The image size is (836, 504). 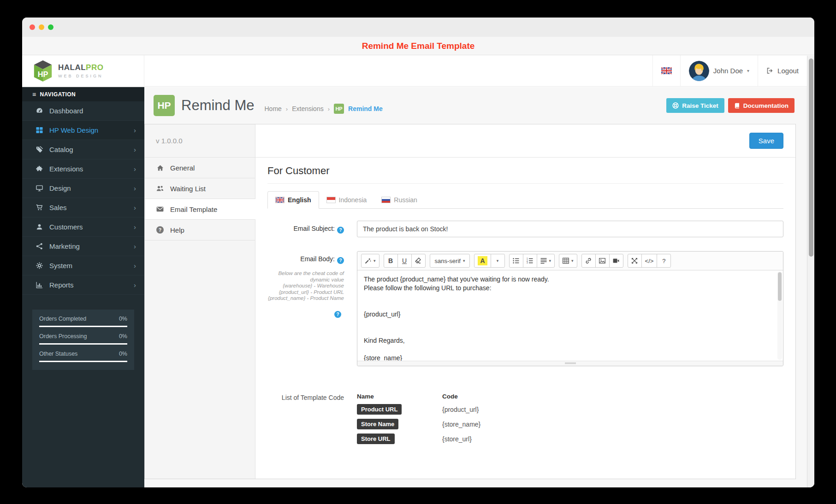 I want to click on page-scrollbar-thumb, so click(x=811, y=158).